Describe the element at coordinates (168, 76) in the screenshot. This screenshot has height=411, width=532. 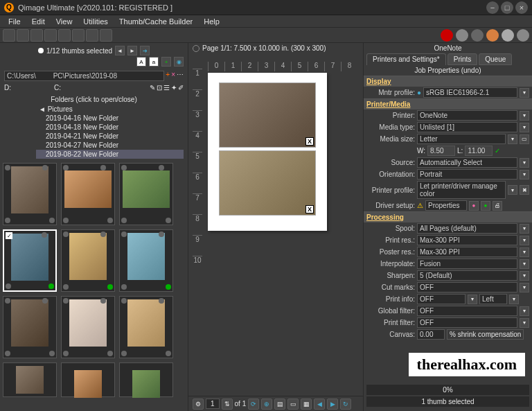
I see `path-plus-icon: +` at that location.